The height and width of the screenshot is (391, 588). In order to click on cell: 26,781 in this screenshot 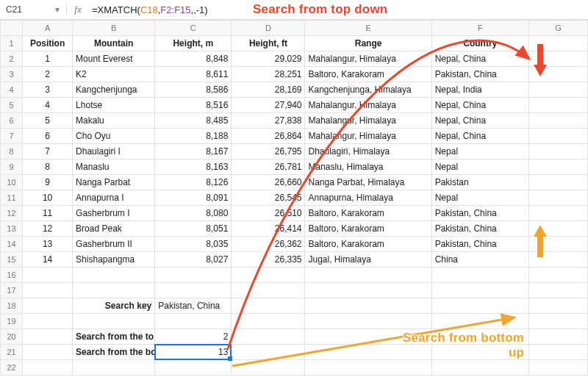, I will do `click(268, 168)`.